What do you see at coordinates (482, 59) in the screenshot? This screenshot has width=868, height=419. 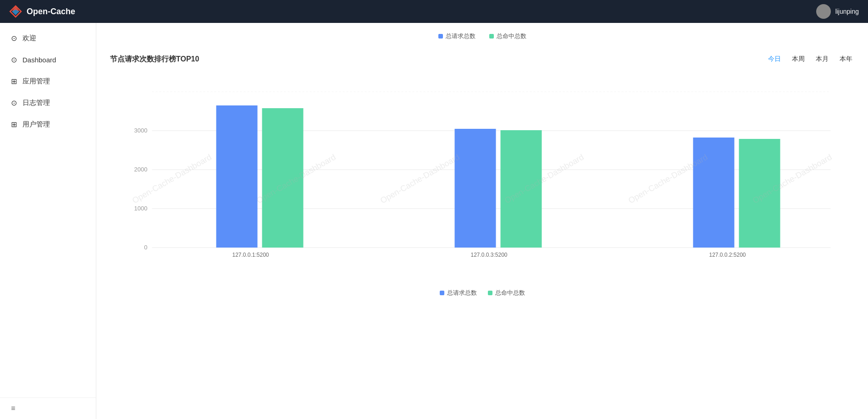 I see `chart-header: 节点请求次数排行榜TOP10 今日 本周 本月 本年` at bounding box center [482, 59].